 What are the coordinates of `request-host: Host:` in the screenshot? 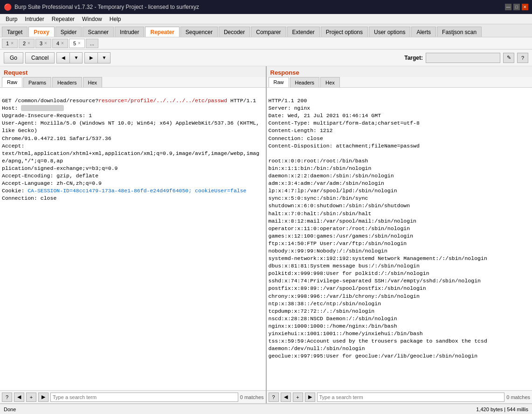 It's located at (33, 108).